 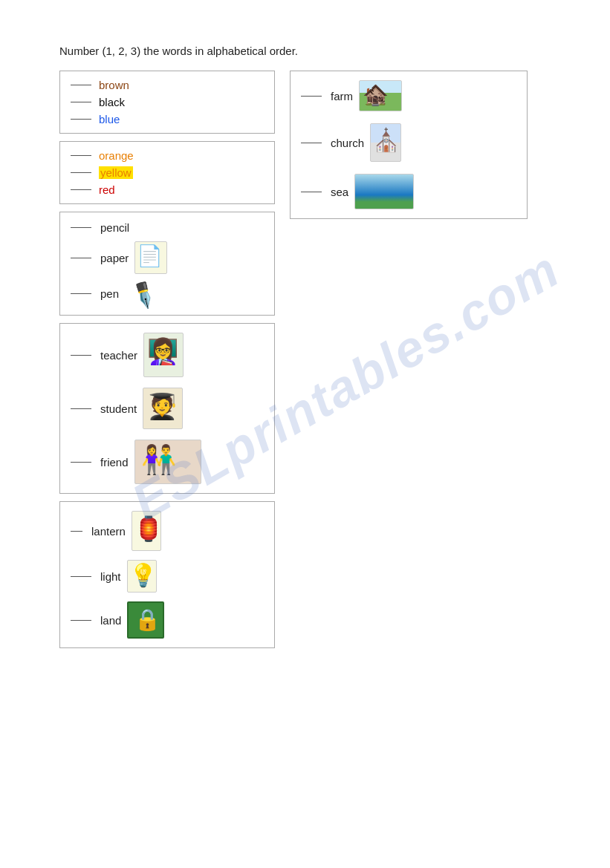 What do you see at coordinates (167, 575) in the screenshot?
I see `light-box: lantern light land` at bounding box center [167, 575].